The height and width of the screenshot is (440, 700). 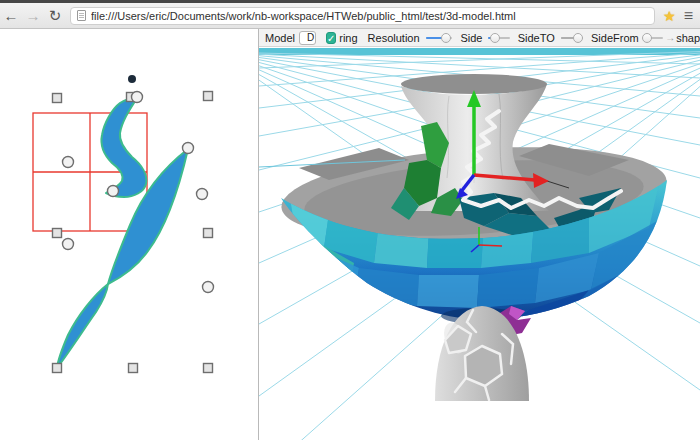 I want to click on back-icon: ←, so click(x=11, y=16).